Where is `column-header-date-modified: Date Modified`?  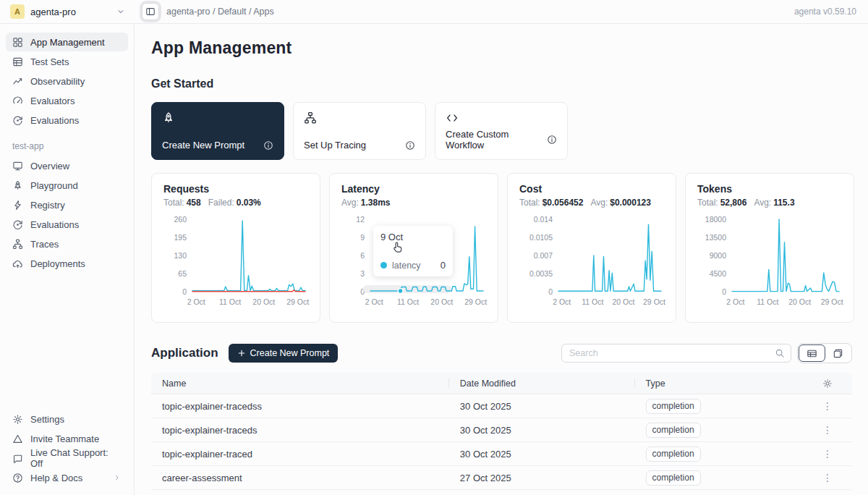
column-header-date-modified: Date Modified is located at coordinates (542, 384).